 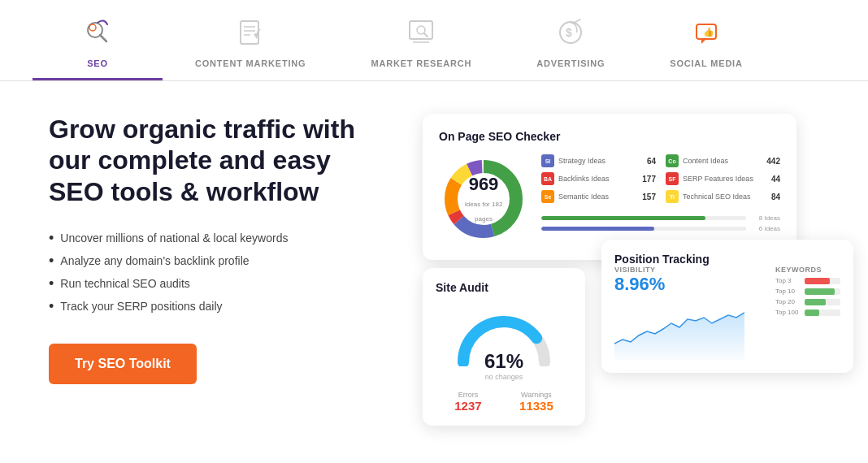 What do you see at coordinates (536, 401) in the screenshot?
I see `audit-warnings: Warnings 11335` at bounding box center [536, 401].